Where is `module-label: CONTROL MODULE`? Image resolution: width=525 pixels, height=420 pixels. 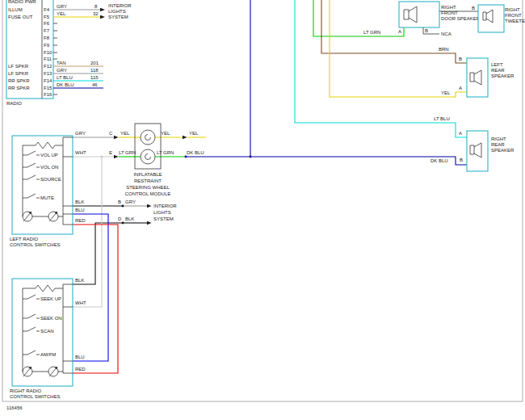
module-label: CONTROL MODULE is located at coordinates (148, 194).